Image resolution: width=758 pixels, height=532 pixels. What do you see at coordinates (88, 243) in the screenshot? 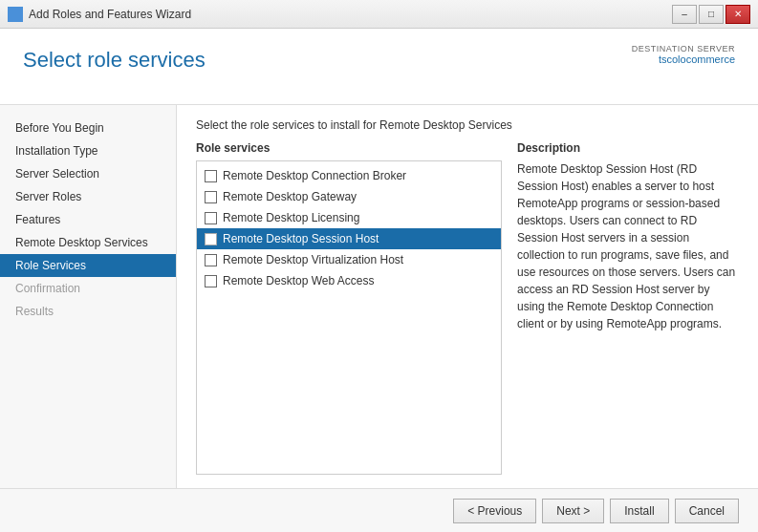
I see `sidebar-item-5: Remote Desktop Services` at bounding box center [88, 243].